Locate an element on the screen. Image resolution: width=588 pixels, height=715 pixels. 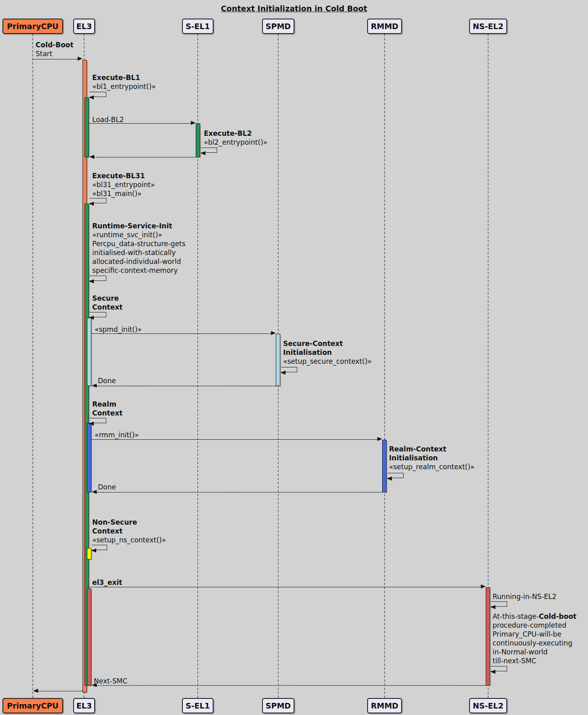
message-arrow-return-primarycpu is located at coordinates (60, 691).